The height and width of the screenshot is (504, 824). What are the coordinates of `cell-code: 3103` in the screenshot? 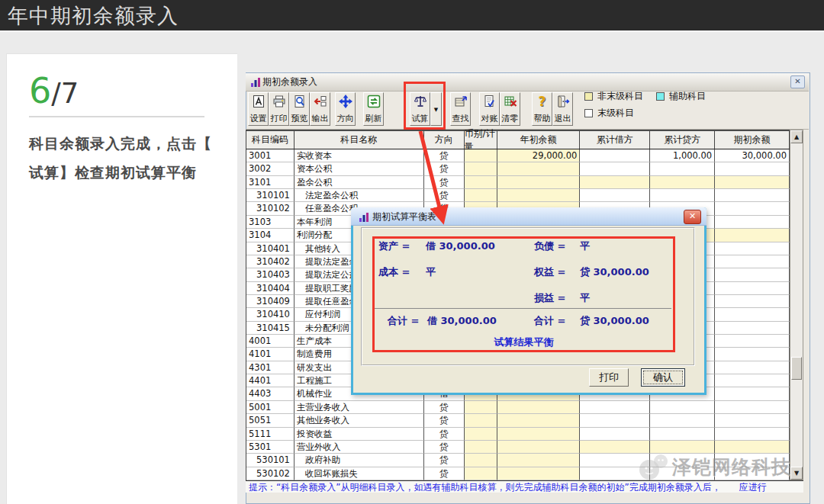 It's located at (270, 223).